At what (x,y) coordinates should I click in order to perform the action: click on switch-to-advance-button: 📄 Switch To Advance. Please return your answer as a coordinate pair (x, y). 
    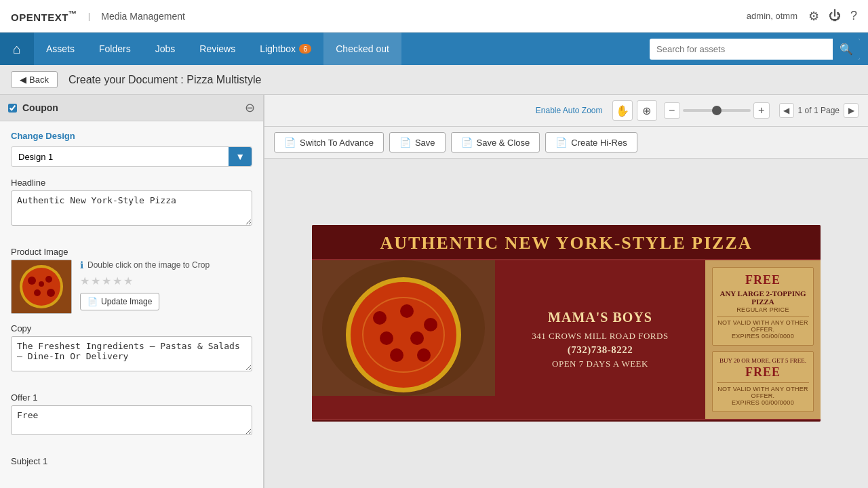
    Looking at the image, I should click on (329, 142).